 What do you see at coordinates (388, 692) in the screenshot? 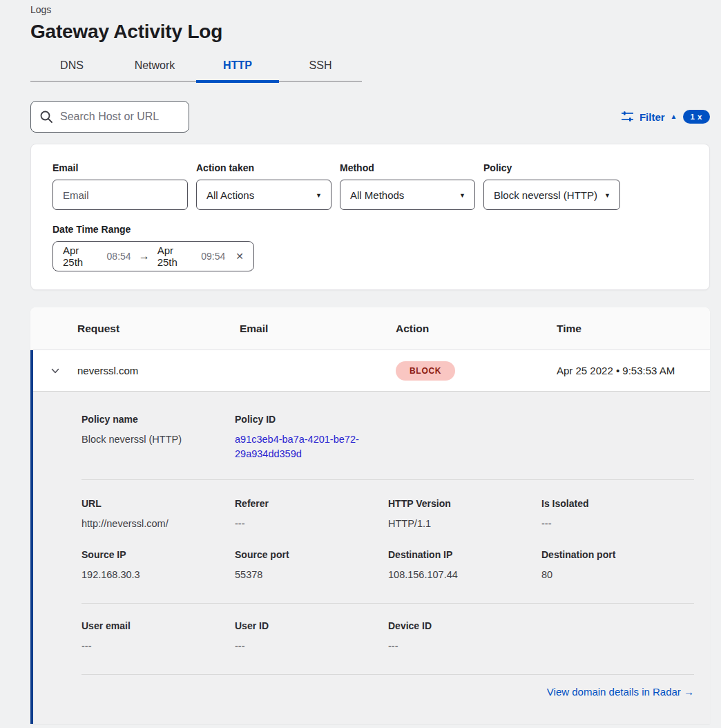
I see `radar-link-row: View domain details in Radar →` at bounding box center [388, 692].